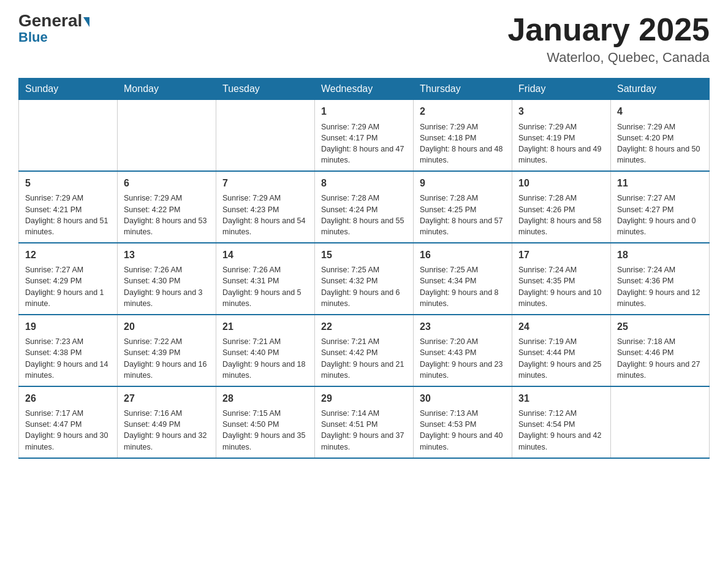  Describe the element at coordinates (364, 207) in the screenshot. I see `calendar-week-row: 5Sunrise: 7:29 AM Sunset: 4:21 PM Daylig…` at that location.